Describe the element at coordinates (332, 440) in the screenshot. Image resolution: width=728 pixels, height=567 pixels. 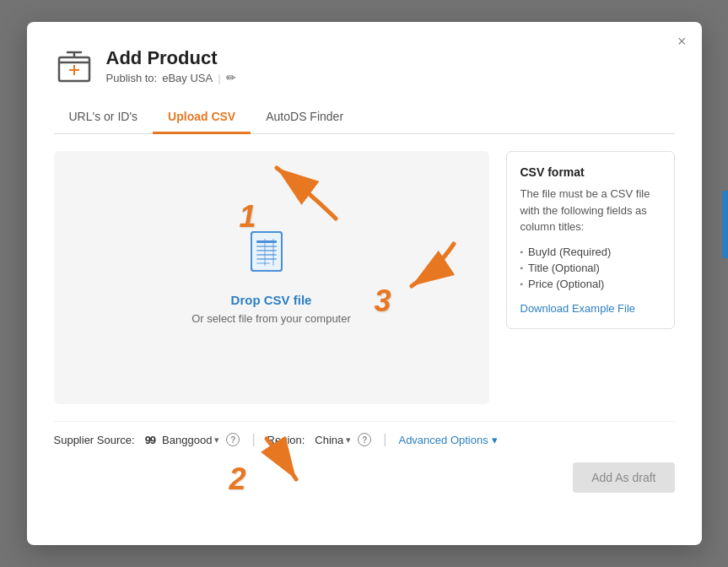
I see `region-dropdown: China ▾` at that location.